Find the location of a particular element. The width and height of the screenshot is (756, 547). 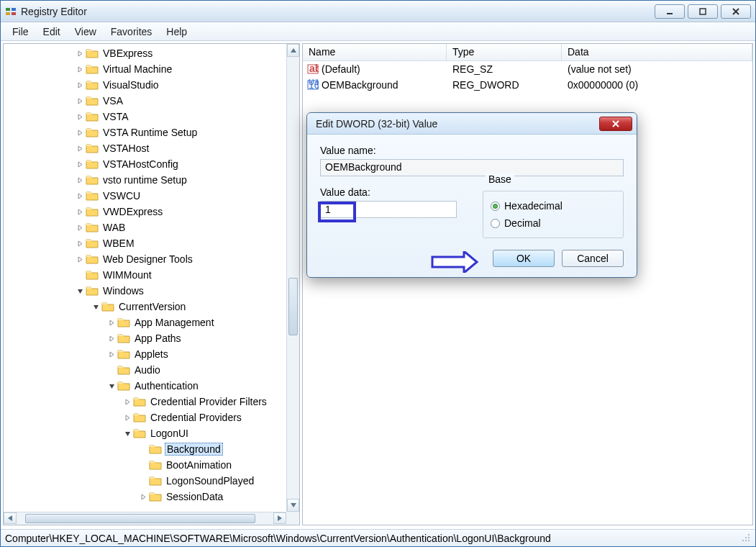

menu-edit: Edit is located at coordinates (52, 32).